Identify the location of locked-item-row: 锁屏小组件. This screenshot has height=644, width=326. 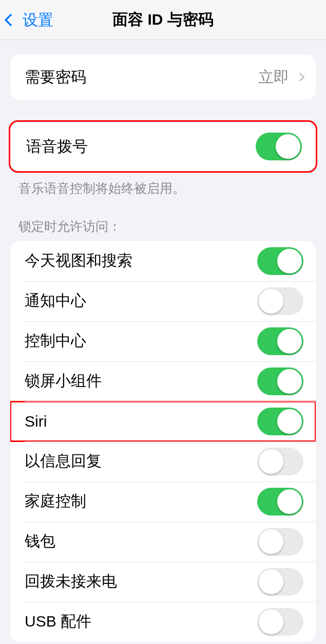
(163, 381).